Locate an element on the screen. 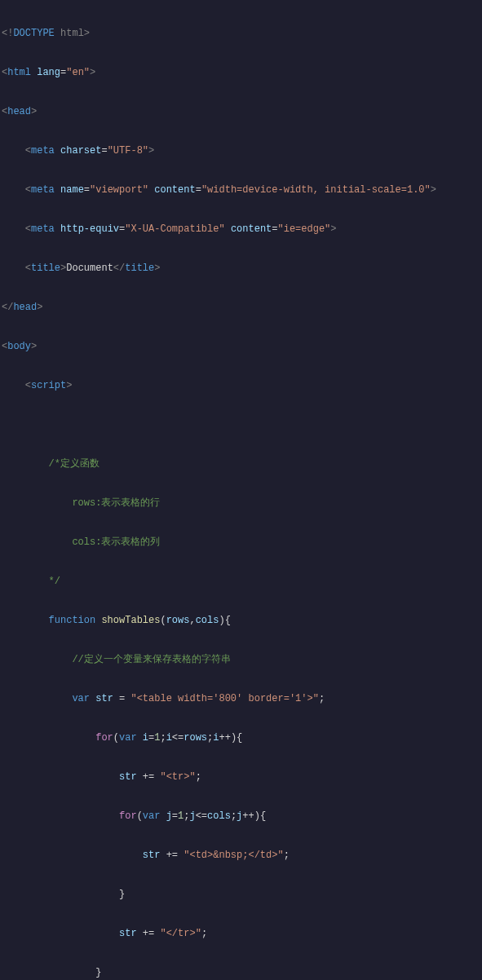 This screenshot has width=482, height=980. code-line: /*定义函数 is located at coordinates (241, 464).